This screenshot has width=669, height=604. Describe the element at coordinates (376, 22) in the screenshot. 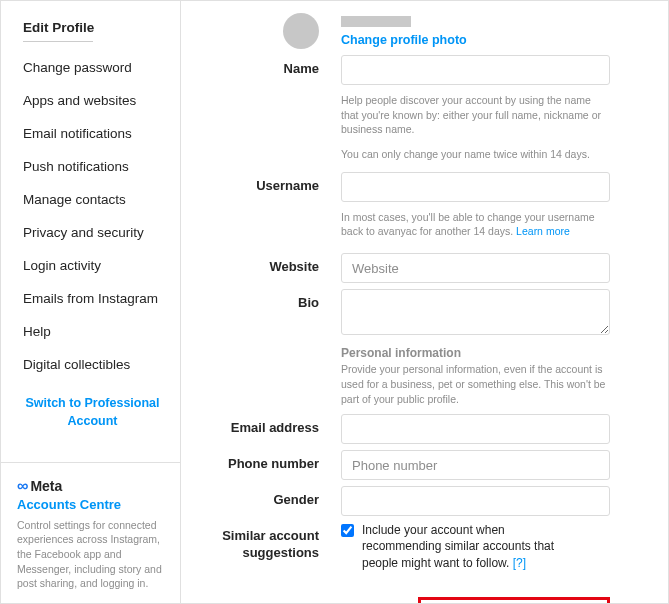

I see `username-display` at that location.